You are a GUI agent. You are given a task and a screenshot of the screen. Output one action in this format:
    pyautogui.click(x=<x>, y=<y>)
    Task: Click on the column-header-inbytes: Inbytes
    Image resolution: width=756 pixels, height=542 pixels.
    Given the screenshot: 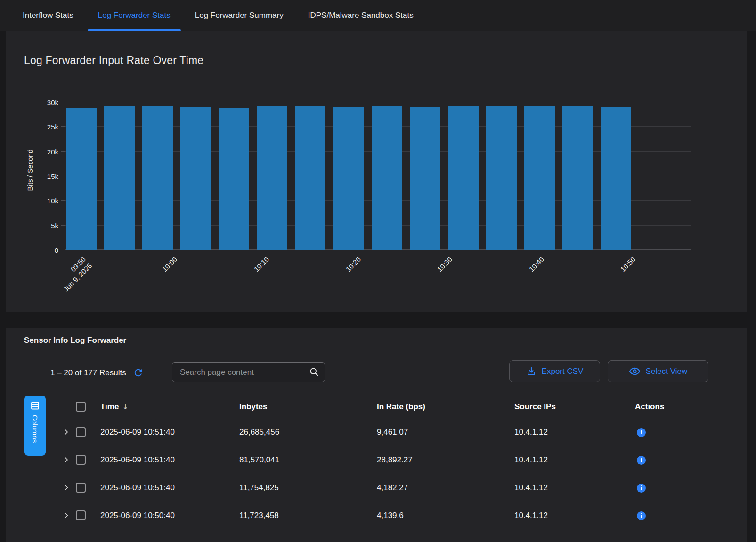 What is the action you would take?
    pyautogui.click(x=308, y=407)
    